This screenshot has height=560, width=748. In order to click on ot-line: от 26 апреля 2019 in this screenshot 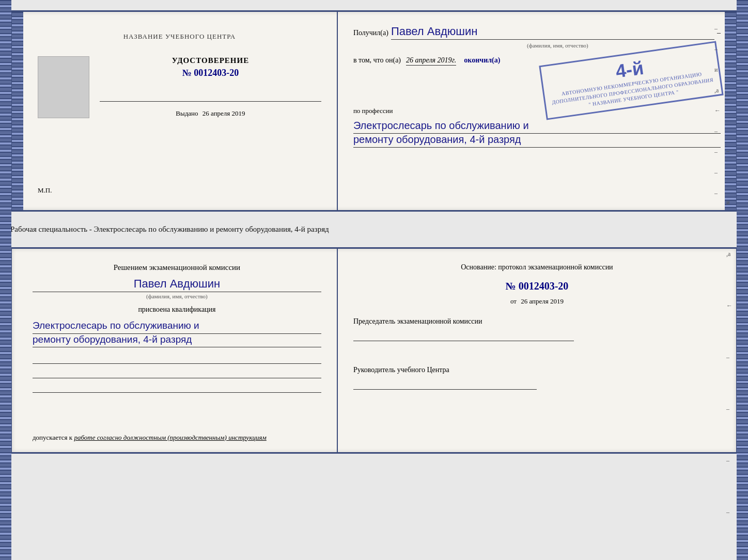, I will do `click(537, 301)`.